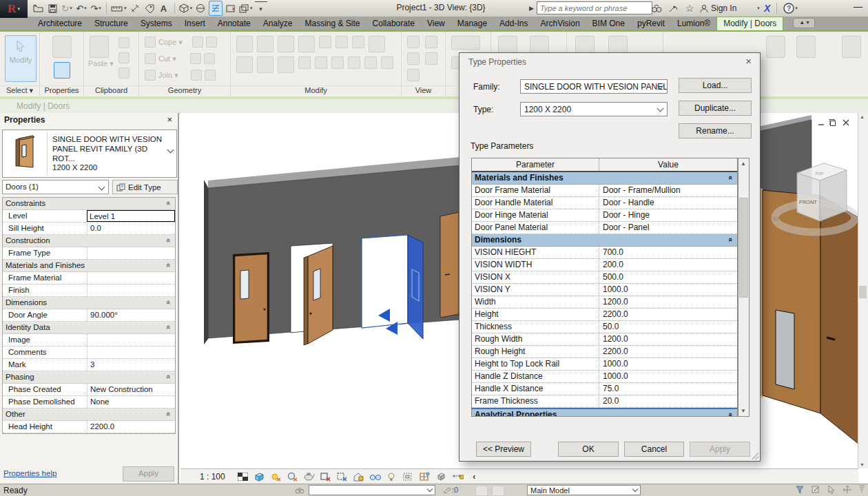 This screenshot has height=496, width=868. Describe the element at coordinates (668, 376) in the screenshot. I see `parameter-value: 1000.0` at that location.